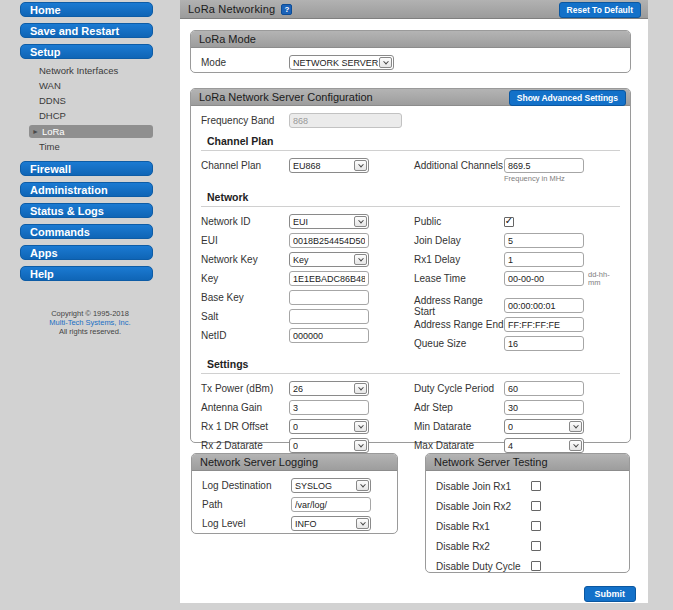 This screenshot has width=673, height=610. I want to click on rx1-delay-label: Rx1 Delay, so click(459, 260).